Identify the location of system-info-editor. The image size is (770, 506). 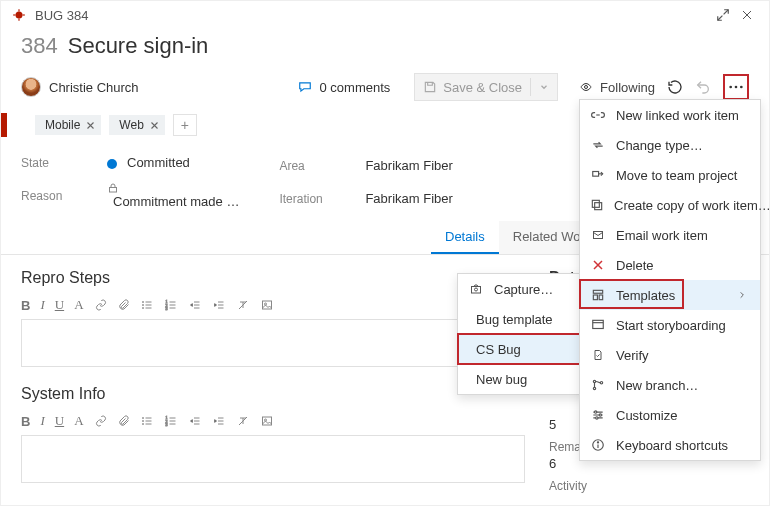
(273, 459).